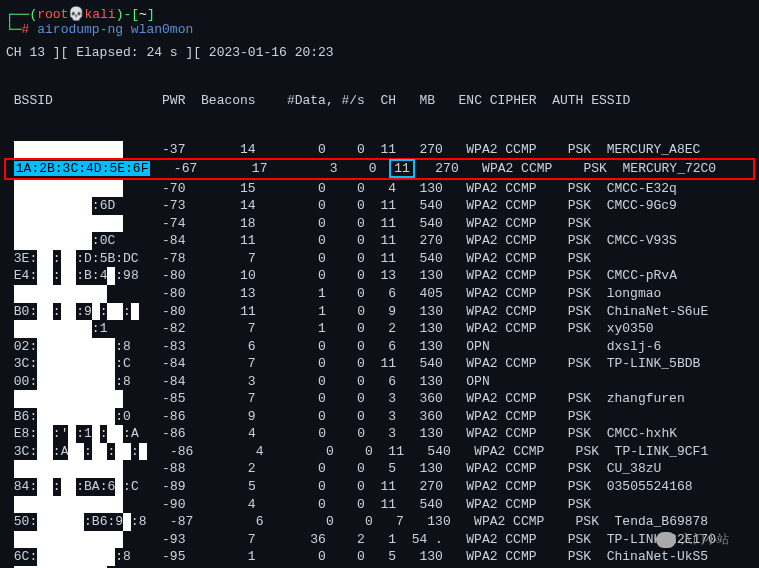  Describe the element at coordinates (380, 259) in the screenshot. I see `table-row: 3E: : :D:5B:DC -78 7 0 0 11 540 WPA2 CCM…` at that location.